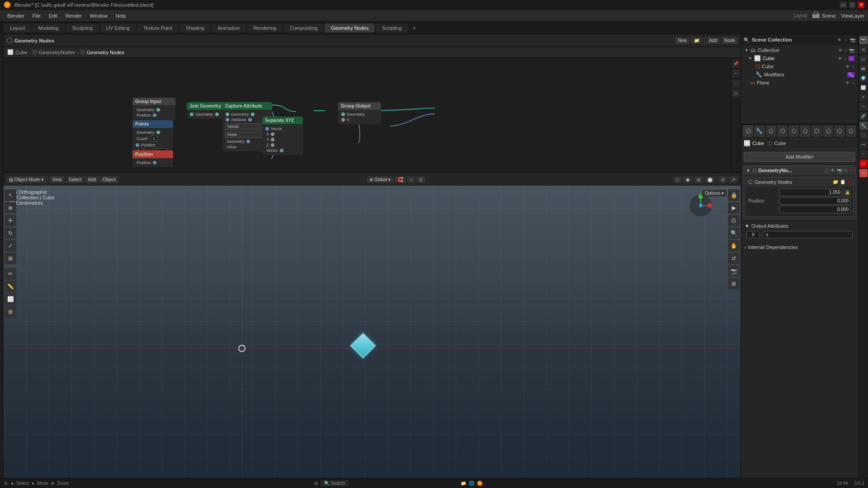  Describe the element at coordinates (799, 83) in the screenshot. I see `plane-item: ▭ Plane 👁 ○` at that location.